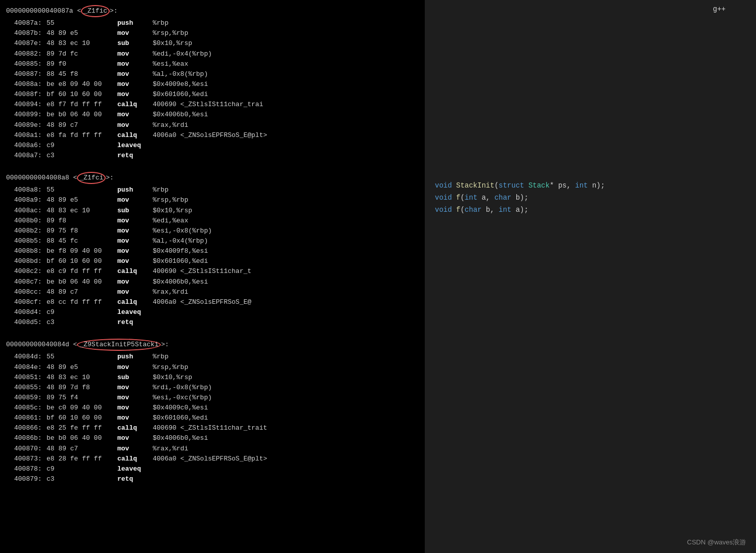 The image size is (756, 553). I want to click on asm-operand: %rbp, so click(161, 357).